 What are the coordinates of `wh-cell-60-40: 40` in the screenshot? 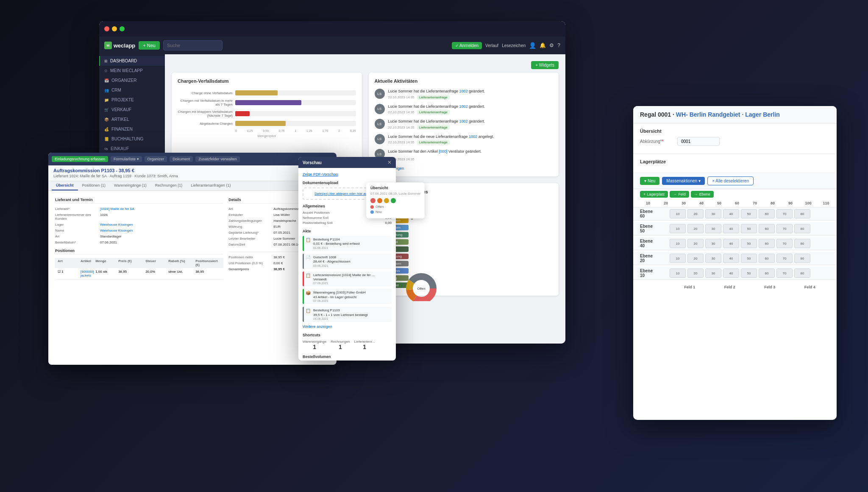 It's located at (731, 214).